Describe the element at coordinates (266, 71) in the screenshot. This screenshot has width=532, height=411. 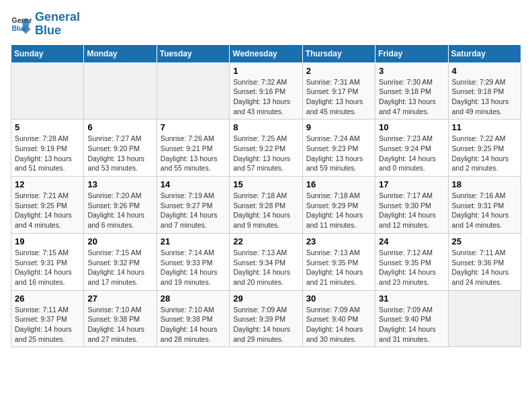
I see `day-number: 1` at that location.